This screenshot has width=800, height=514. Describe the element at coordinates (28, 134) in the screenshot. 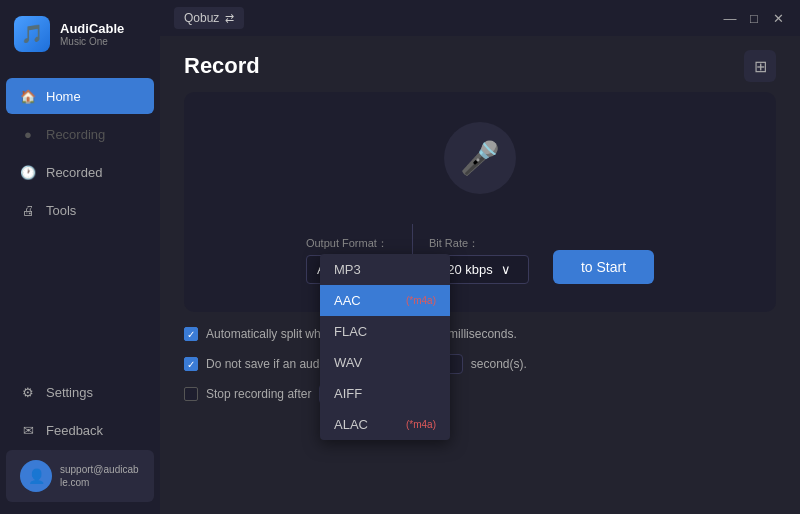

I see `recording-icon: ●` at that location.